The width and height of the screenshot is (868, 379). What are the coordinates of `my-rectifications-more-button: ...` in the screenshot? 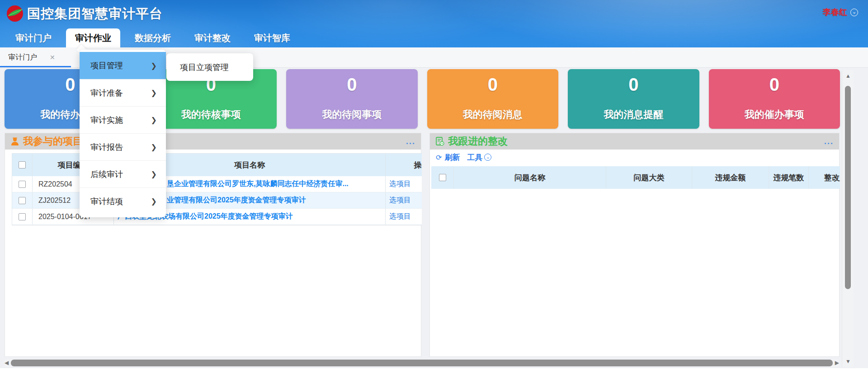 It's located at (829, 141).